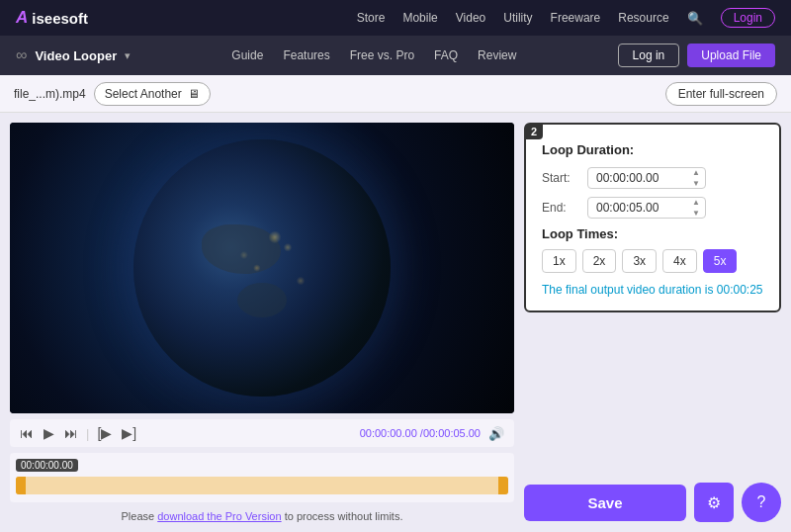 Image resolution: width=791 pixels, height=532 pixels. I want to click on nav-freeware: Freeware, so click(575, 18).